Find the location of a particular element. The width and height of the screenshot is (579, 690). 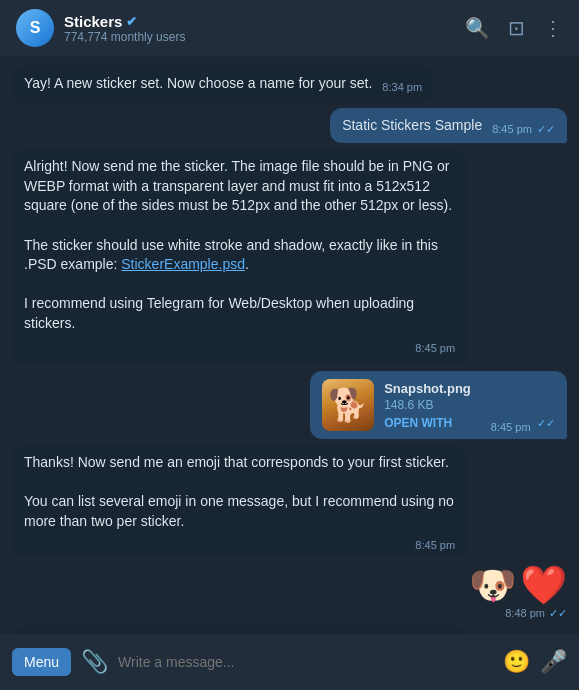

read-tick-4: ✓✓ is located at coordinates (546, 423).